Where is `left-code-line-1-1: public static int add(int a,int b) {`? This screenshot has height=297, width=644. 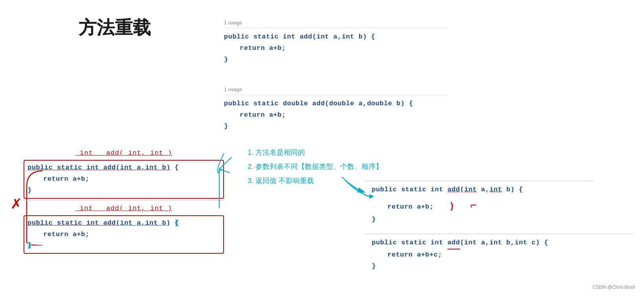 left-code-line-1-1: public static int add(int a,int b) { is located at coordinates (124, 168).